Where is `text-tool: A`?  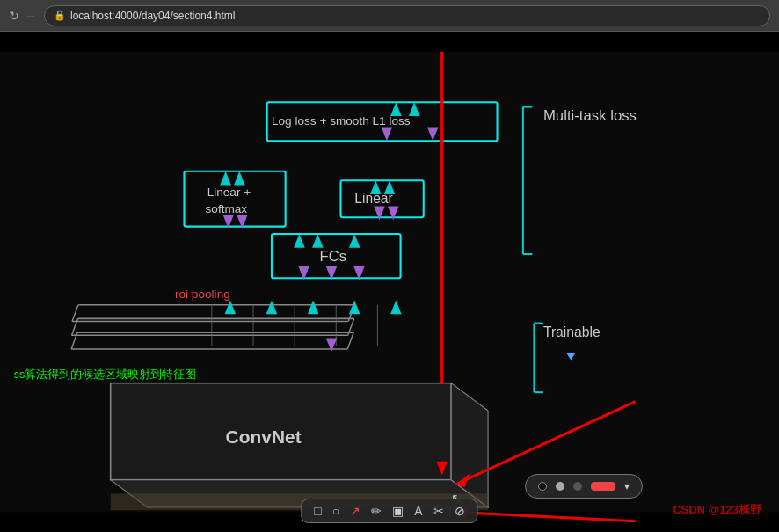
text-tool: A is located at coordinates (419, 511).